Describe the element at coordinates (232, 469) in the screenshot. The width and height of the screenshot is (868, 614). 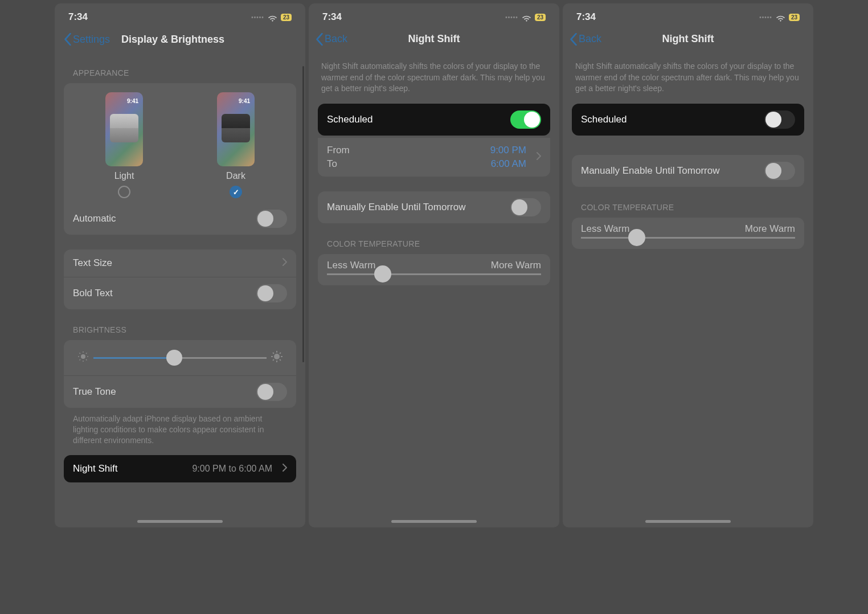
I see `night-shift-value: 9:00 PM to 6:00 AM` at that location.